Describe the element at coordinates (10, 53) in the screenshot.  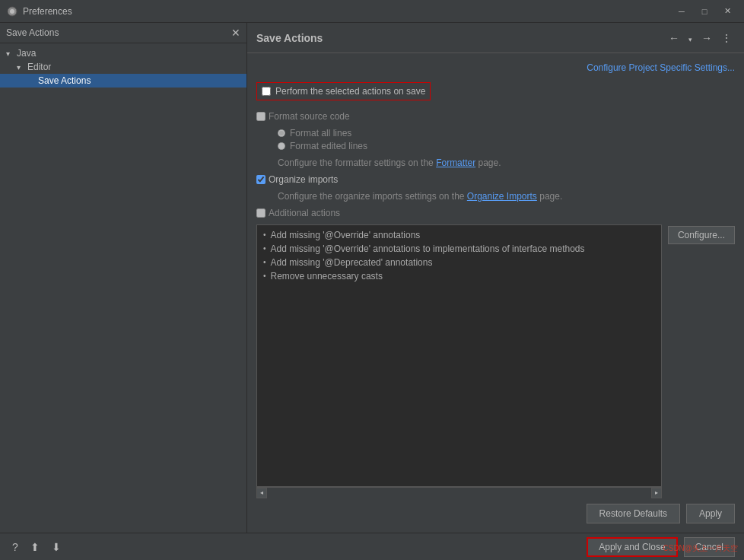
I see `java-arrow: ▾` at that location.